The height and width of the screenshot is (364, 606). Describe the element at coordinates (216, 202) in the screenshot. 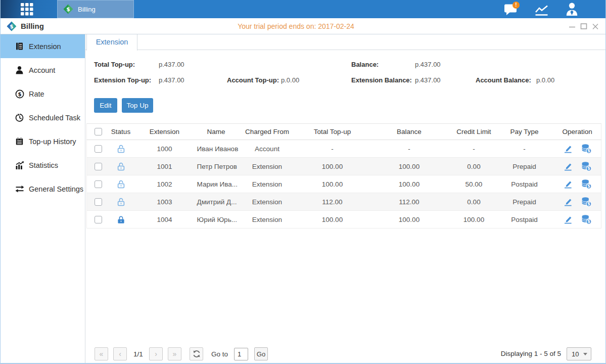

I see `name-cell: Дмитрий Д...` at that location.